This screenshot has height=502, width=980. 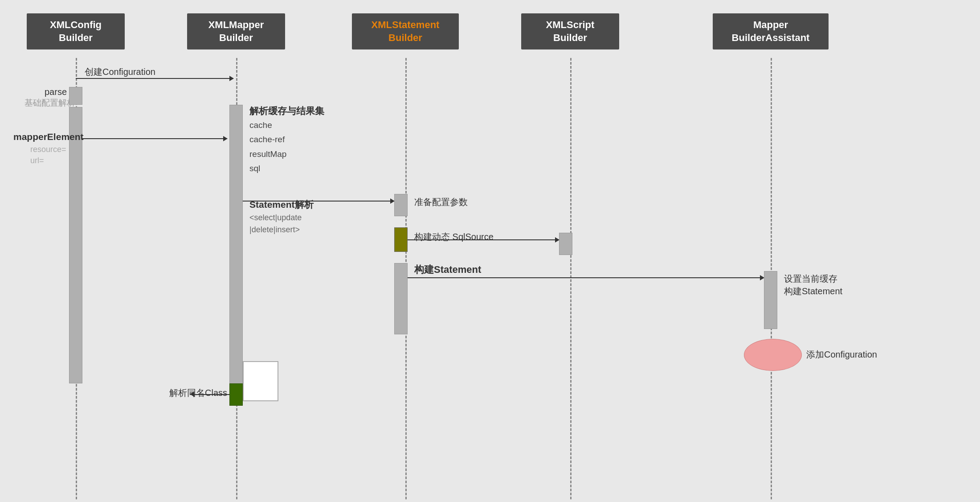 What do you see at coordinates (76, 96) in the screenshot?
I see `parse-activation` at bounding box center [76, 96].